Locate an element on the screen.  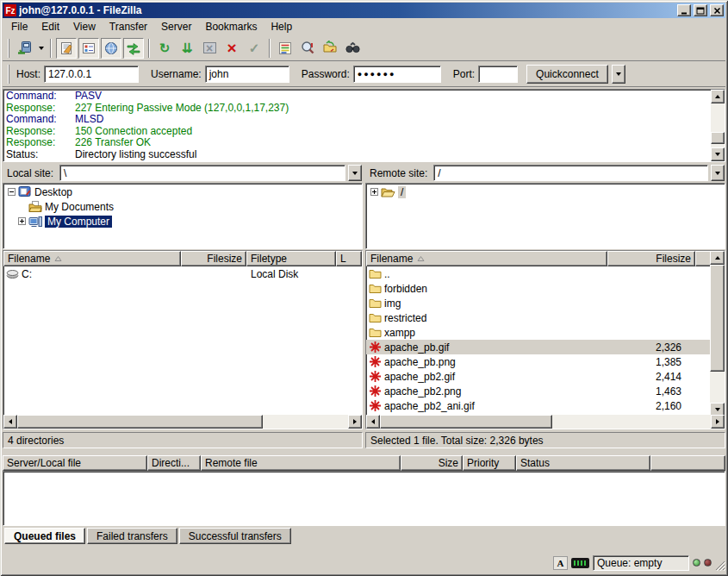
toolbar: ↻ ⇊ × × ✓ is located at coordinates (364, 48).